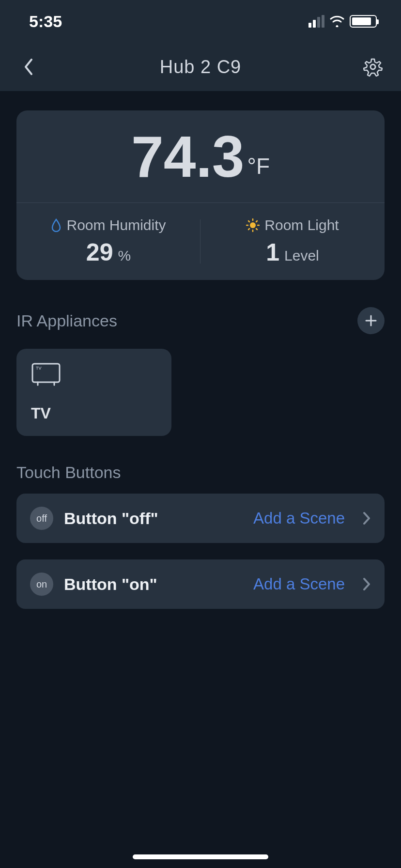  What do you see at coordinates (302, 256) in the screenshot?
I see `light-unit: Level` at bounding box center [302, 256].